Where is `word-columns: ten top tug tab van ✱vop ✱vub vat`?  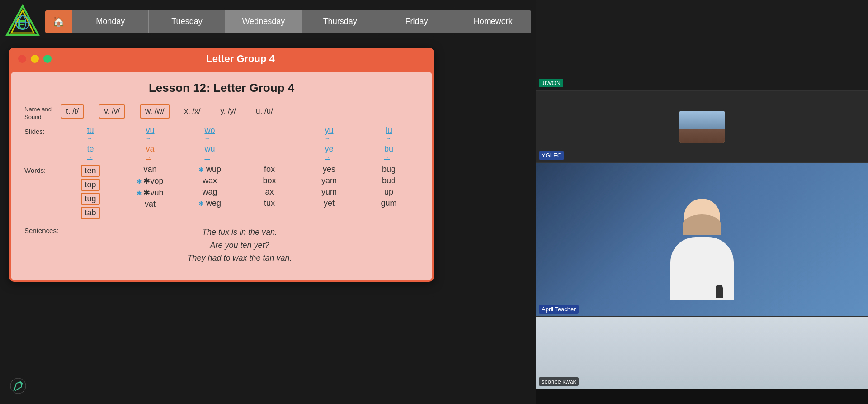
word-columns: ten top tug tab van ✱vop ✱vub vat is located at coordinates (240, 192).